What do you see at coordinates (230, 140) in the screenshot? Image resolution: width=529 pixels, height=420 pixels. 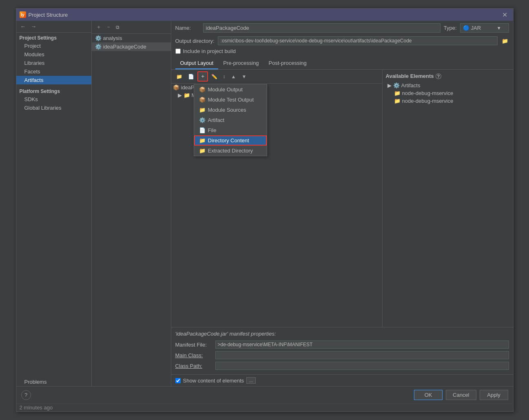 I see `dropdown-directory-content: 📁 Directory Content` at bounding box center [230, 140].